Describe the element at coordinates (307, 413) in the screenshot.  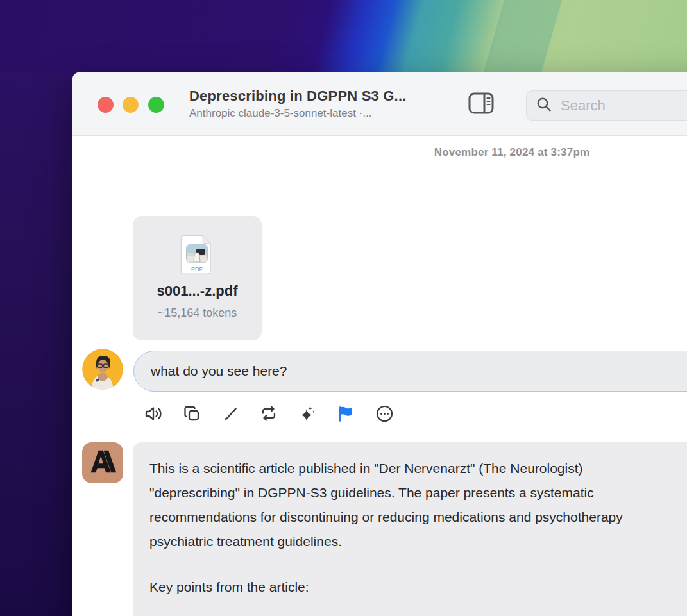
I see `sparkles-icon` at that location.